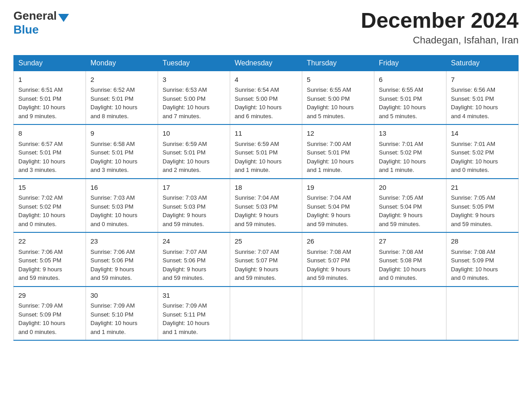 The image size is (532, 411). I want to click on calendar-cell: 28Sunrise: 7:08 AMSunset: 5:09 PMDayligh…, so click(483, 260).